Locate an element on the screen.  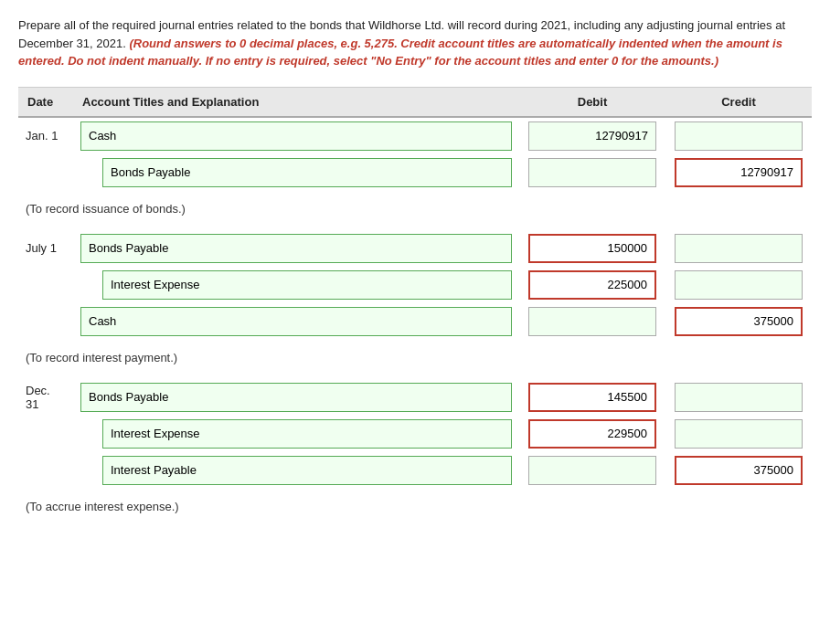
table-row: Jan. 1 is located at coordinates (415, 135).